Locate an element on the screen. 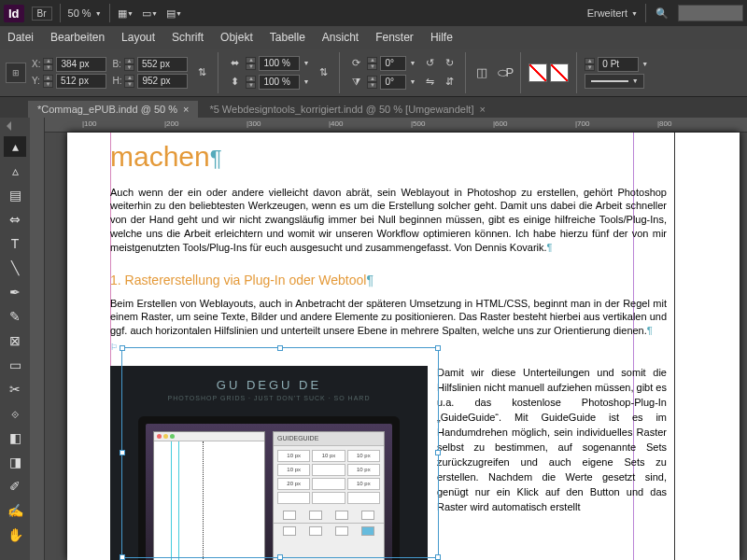 The image size is (747, 560). rot-stepper: ▲▼ is located at coordinates (372, 63).